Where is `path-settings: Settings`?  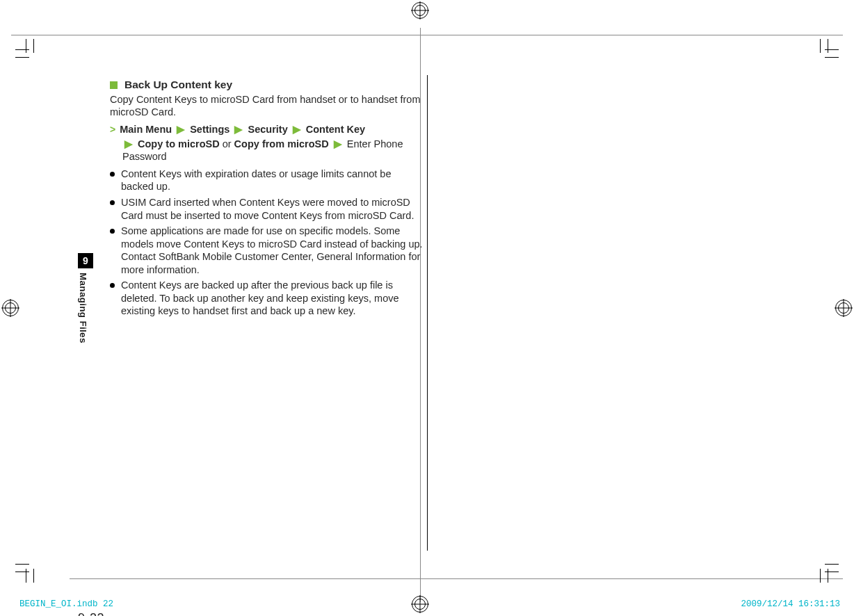
path-settings: Settings is located at coordinates (210, 129).